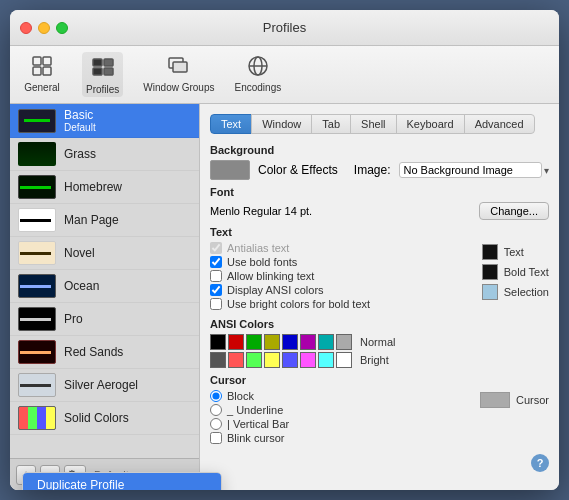 This screenshot has width=569, height=500. What do you see at coordinates (178, 74) in the screenshot?
I see `toolbar-window-groups: Window Groups` at bounding box center [178, 74].